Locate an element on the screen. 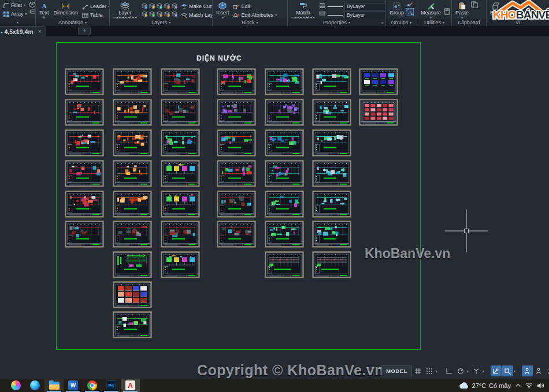 This screenshot has width=549, height=392. new-tab-button: + is located at coordinates (84, 31).